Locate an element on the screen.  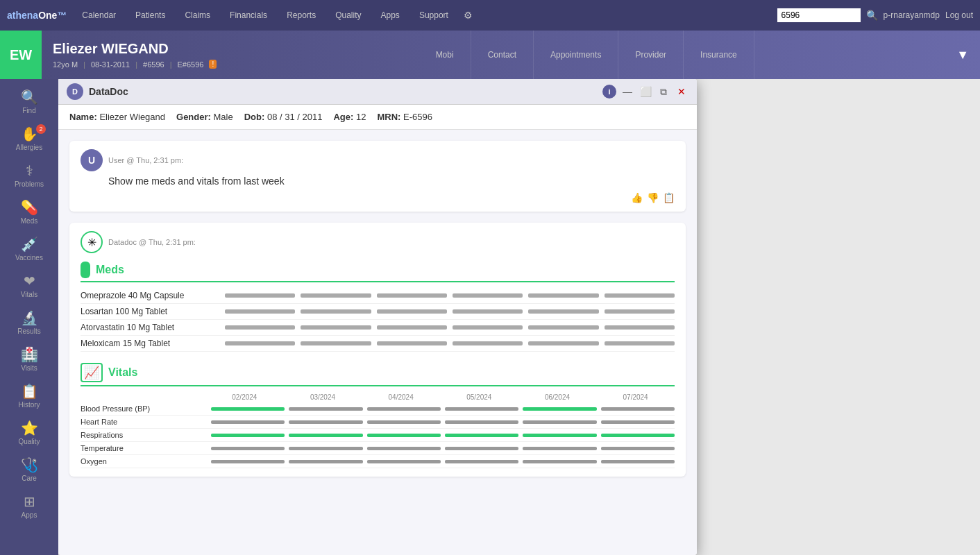
age-info: Age: 12 is located at coordinates (350, 117).